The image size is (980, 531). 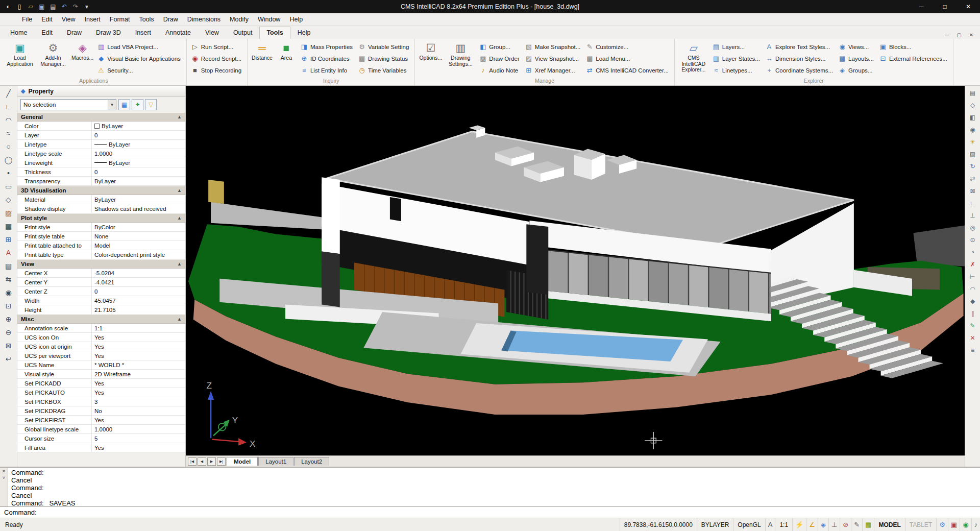 What do you see at coordinates (9, 120) in the screenshot?
I see `draw-arc-icon: ◠` at bounding box center [9, 120].